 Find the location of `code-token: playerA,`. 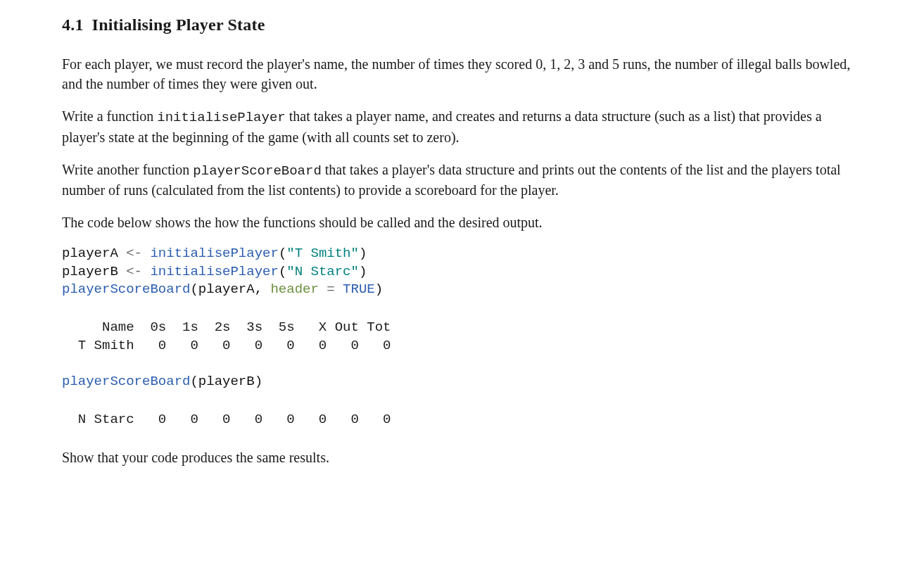

code-token: playerA, is located at coordinates (235, 289).